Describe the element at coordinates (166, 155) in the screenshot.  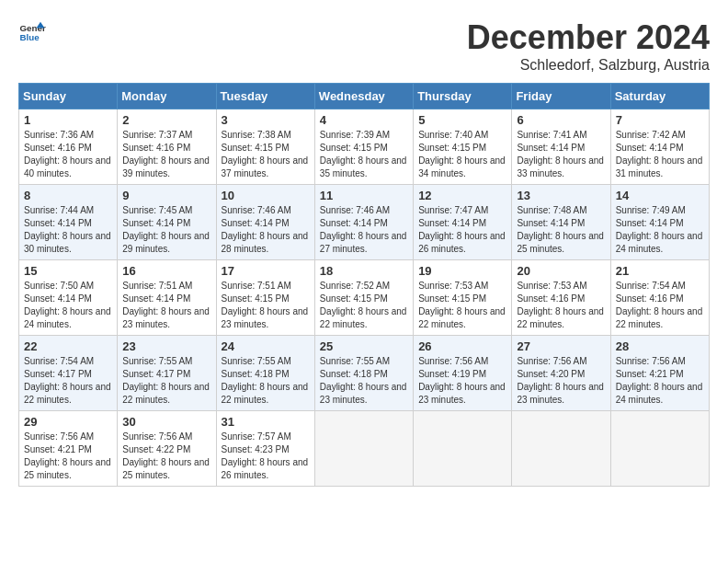
I see `day-info: Sunrise: 7:37 AM Sunset: 4:16 PM Dayligh…` at that location.